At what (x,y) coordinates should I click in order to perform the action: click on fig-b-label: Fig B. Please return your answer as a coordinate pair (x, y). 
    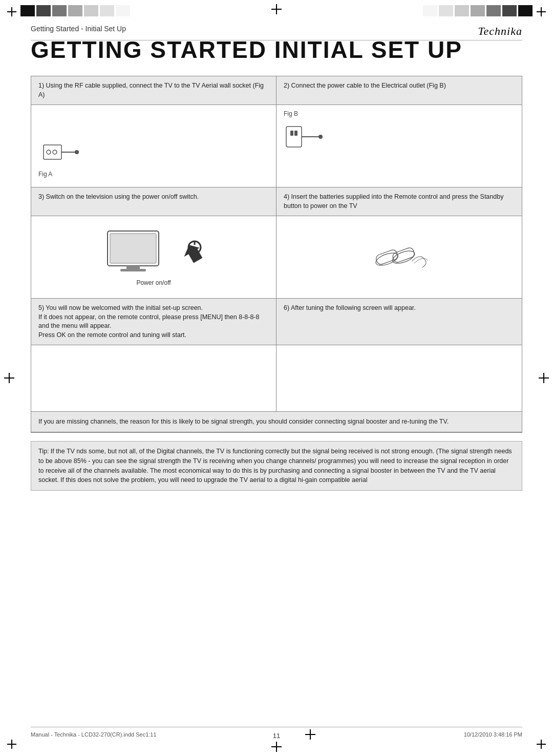
    Looking at the image, I should click on (291, 114).